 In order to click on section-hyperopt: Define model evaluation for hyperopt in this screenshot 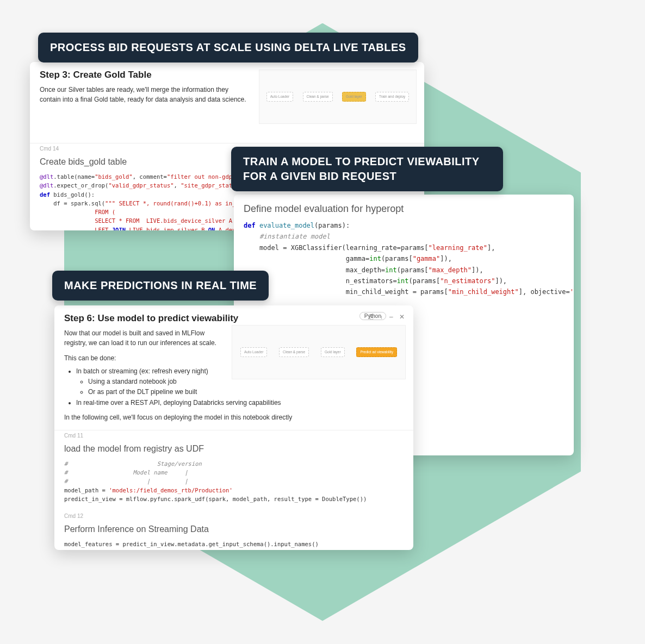, I will do `click(404, 205)`.